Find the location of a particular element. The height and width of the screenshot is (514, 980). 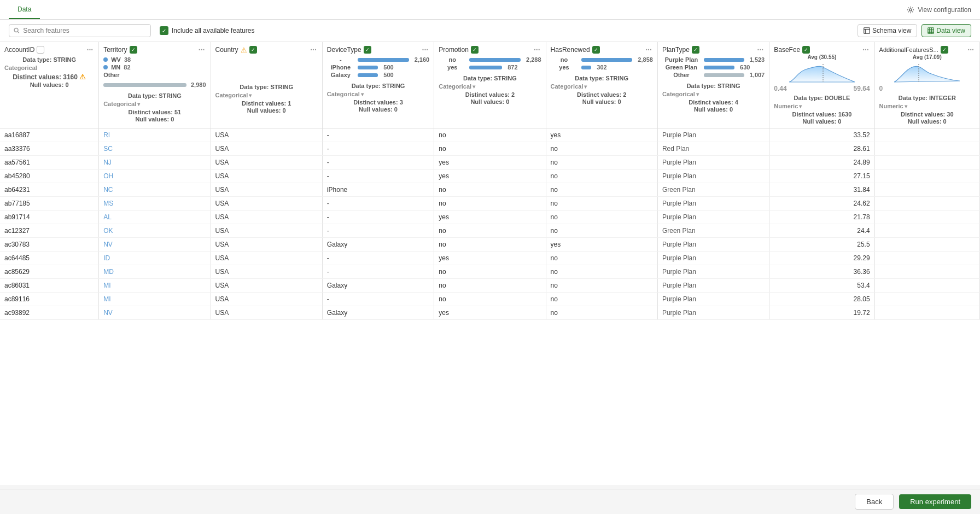

cell-basefee: 33.52 is located at coordinates (822, 136).